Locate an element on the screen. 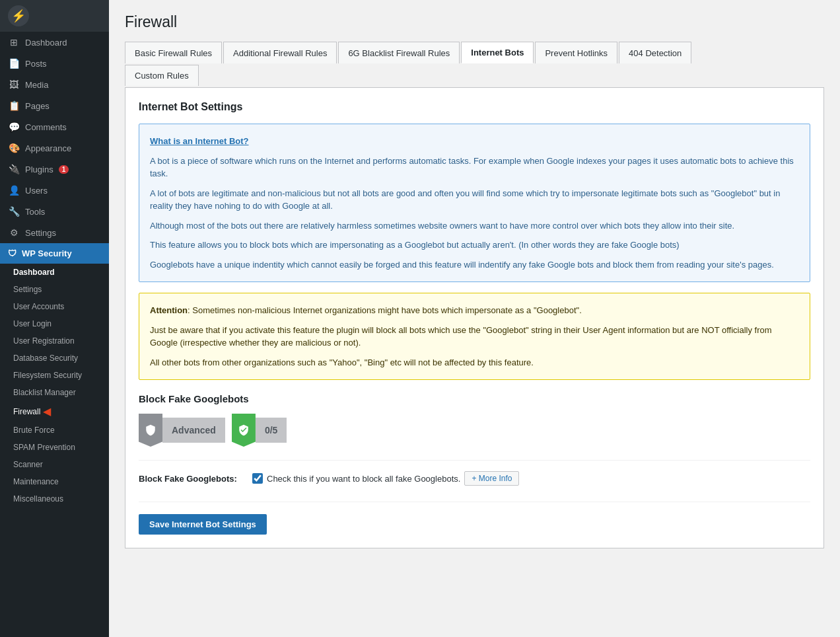 This screenshot has height=637, width=840. info-para-4: This feature allows you to block bots wh… is located at coordinates (474, 245).